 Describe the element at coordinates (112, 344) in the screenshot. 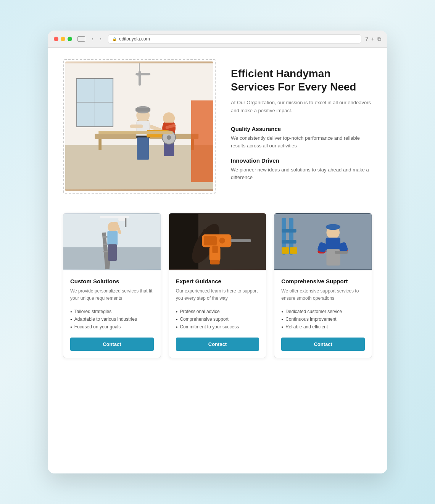

I see `contact-button-1: Contact` at that location.